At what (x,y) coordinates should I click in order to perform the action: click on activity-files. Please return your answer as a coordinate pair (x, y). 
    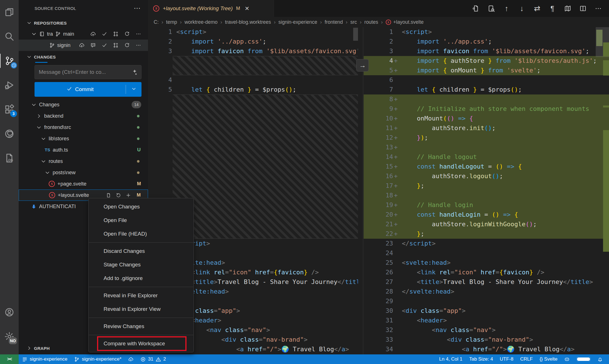
    Looking at the image, I should click on (9, 12).